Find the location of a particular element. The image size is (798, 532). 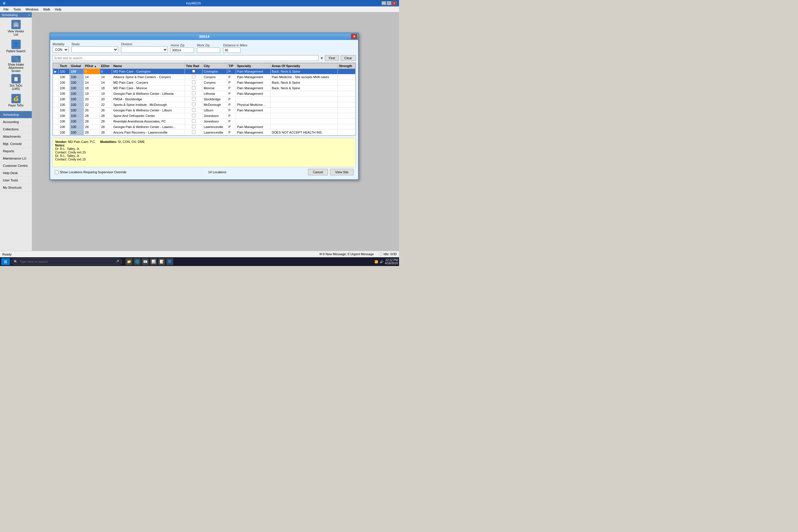

table-row: 100 100 14 14 Alliance Spine & Pain Cent… is located at coordinates (204, 77).